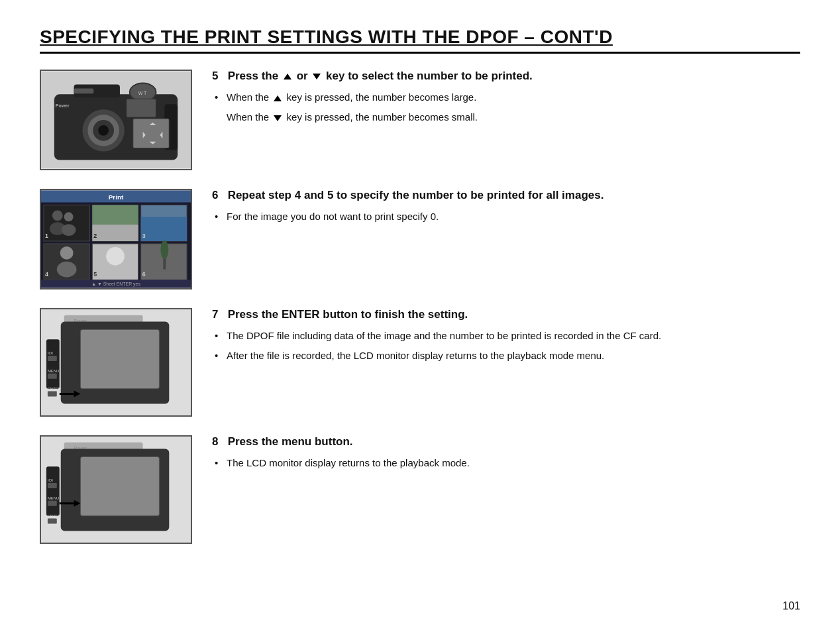  What do you see at coordinates (506, 336) in the screenshot?
I see `step7-bullet1: • The DPOF file including data of the im…` at bounding box center [506, 336].